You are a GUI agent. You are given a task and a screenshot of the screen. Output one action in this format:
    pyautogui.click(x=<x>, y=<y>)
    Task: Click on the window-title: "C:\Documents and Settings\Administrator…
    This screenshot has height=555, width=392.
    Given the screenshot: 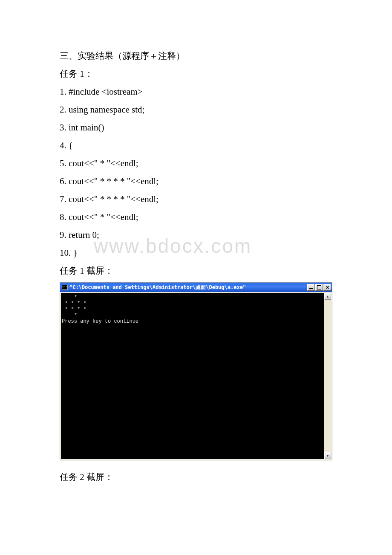 What is the action you would take?
    pyautogui.click(x=188, y=287)
    